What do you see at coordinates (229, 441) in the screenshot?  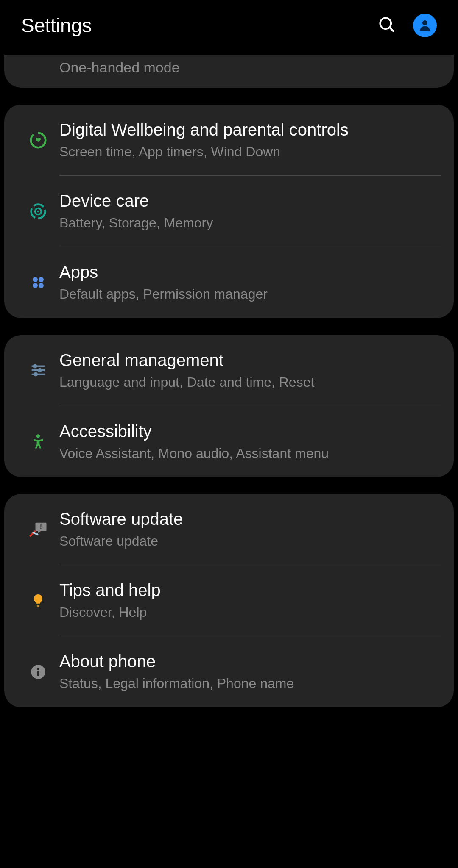 I see `list-item-accessibility: Accessibility Voice Assistant, Mono audi…` at bounding box center [229, 441].